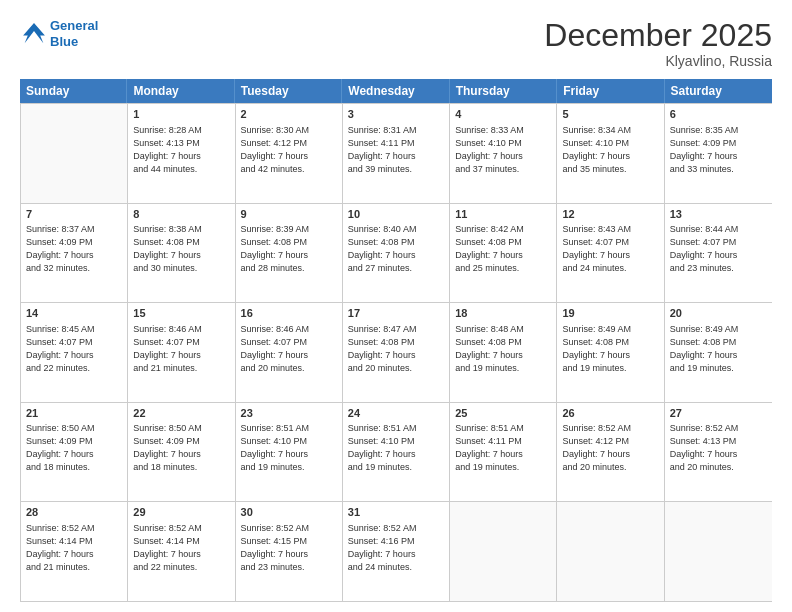 The width and height of the screenshot is (792, 612). What do you see at coordinates (74, 314) in the screenshot?
I see `day-number: 14` at bounding box center [74, 314].